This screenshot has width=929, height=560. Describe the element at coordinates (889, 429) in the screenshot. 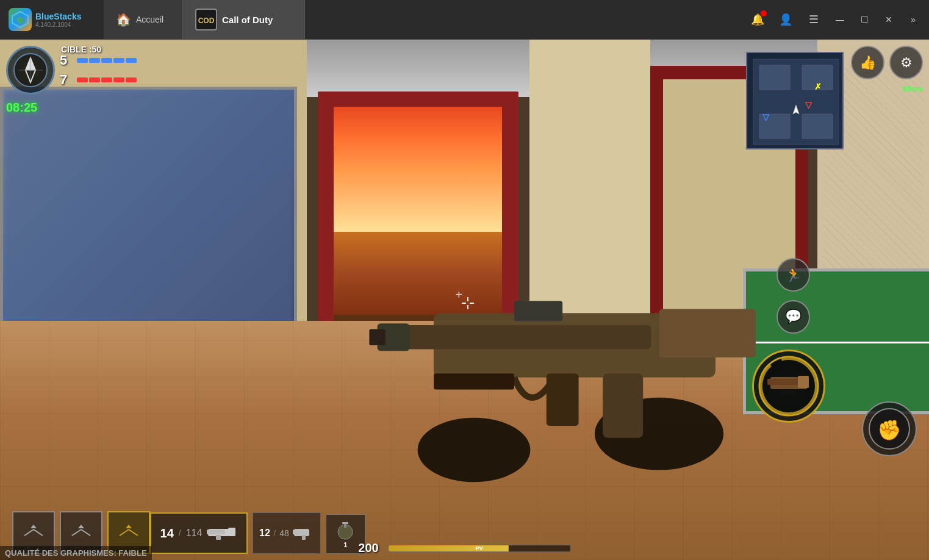

I see `melee-button: ✊` at that location.